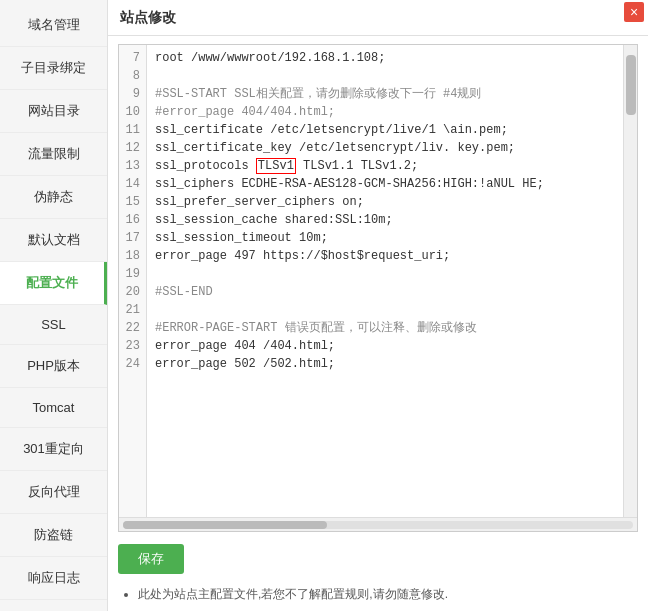 Image resolution: width=648 pixels, height=611 pixels. What do you see at coordinates (132, 256) in the screenshot?
I see `line-number-18: 18` at bounding box center [132, 256].